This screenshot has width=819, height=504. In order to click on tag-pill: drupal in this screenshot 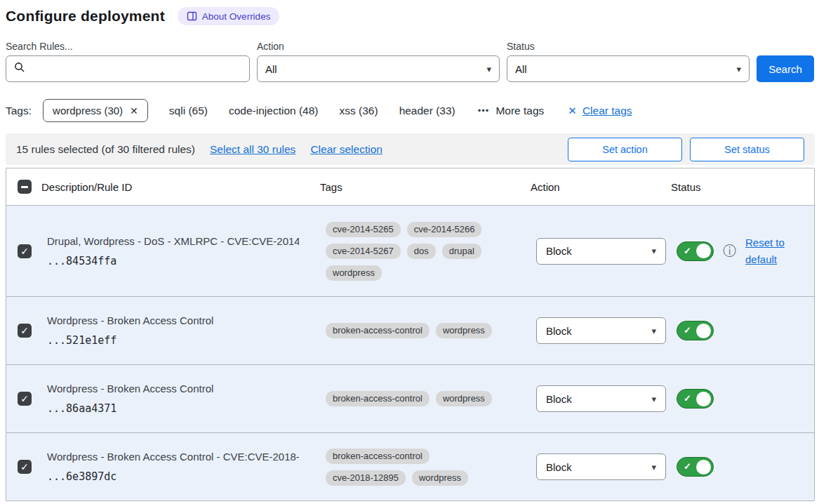, I will do `click(462, 251)`.